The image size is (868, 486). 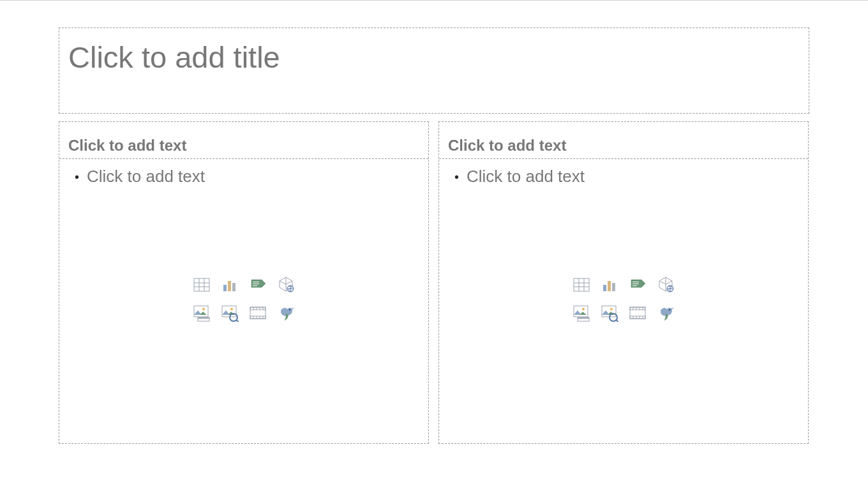 What do you see at coordinates (244, 299) in the screenshot?
I see `left-icon-grid` at bounding box center [244, 299].